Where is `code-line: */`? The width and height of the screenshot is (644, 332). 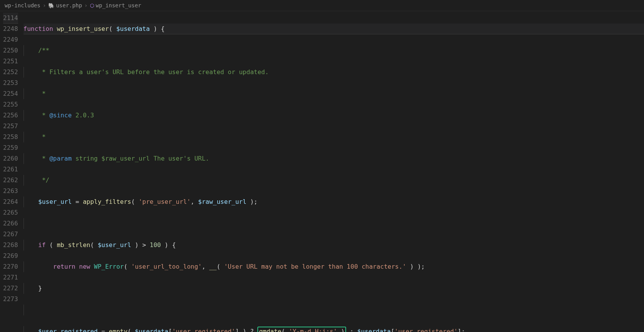
code-line: */ is located at coordinates (334, 180).